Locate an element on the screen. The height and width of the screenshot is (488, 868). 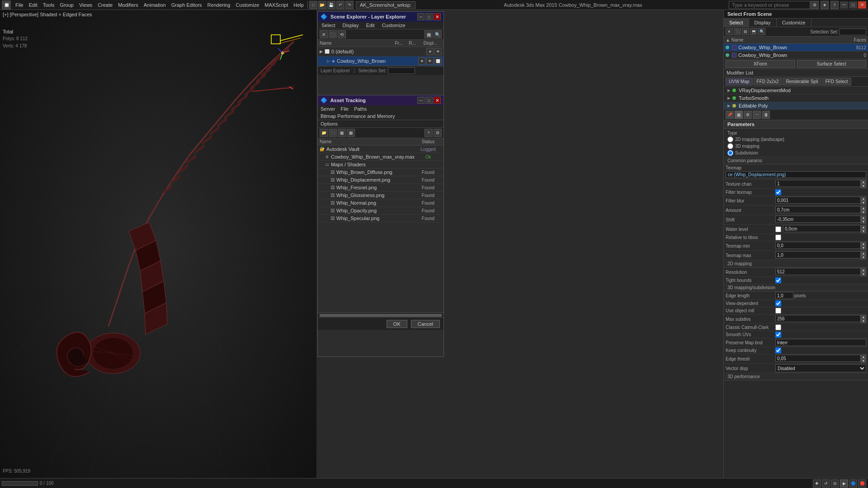
menu-file: File is located at coordinates (19, 5).